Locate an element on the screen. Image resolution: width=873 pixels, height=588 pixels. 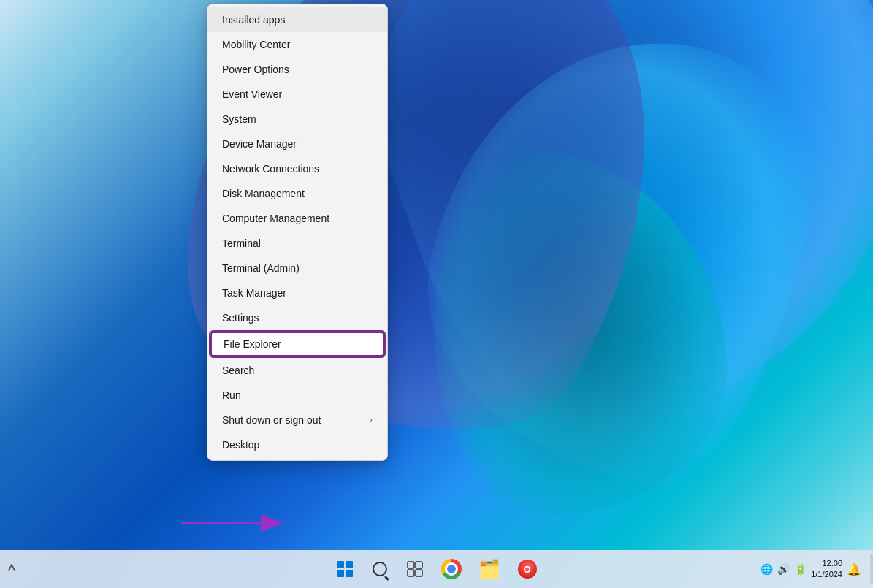
taskbar: 🗂️ O 🌐 🔊 🔋 12:00 1/1/2024 🔔 is located at coordinates (437, 569).